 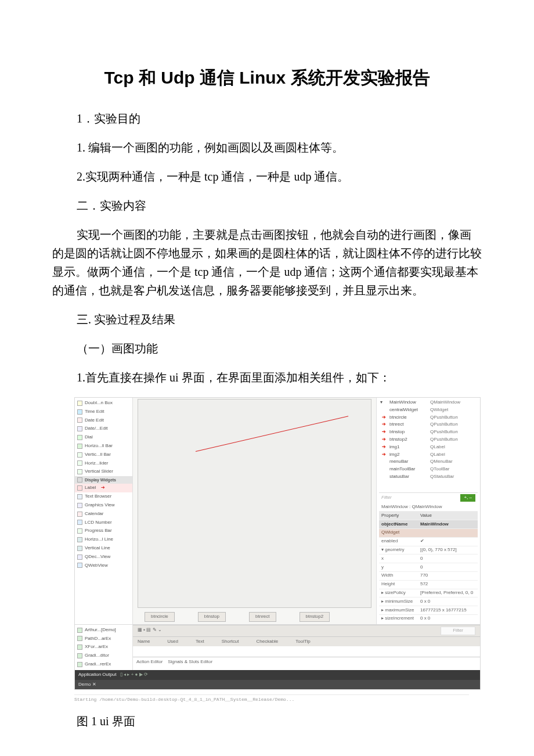 What do you see at coordinates (458, 631) in the screenshot?
I see `filter-field: Filter` at bounding box center [458, 631].